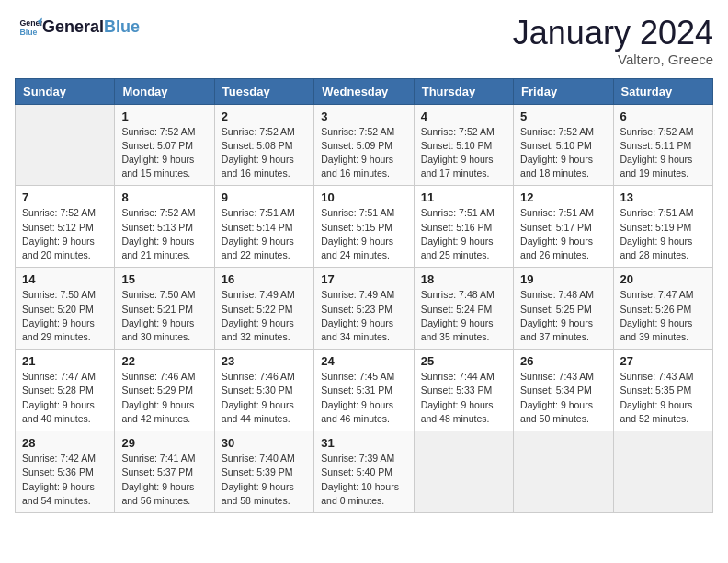  What do you see at coordinates (364, 145) in the screenshot?
I see `day-cell: 3Sunrise: 7:52 AMSunset: 5:09 PMDaylight…` at bounding box center [364, 145].